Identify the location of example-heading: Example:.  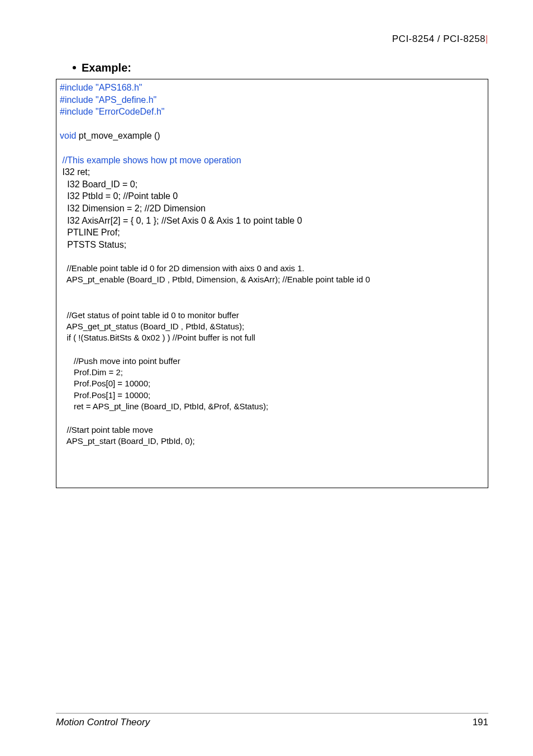
(280, 68).